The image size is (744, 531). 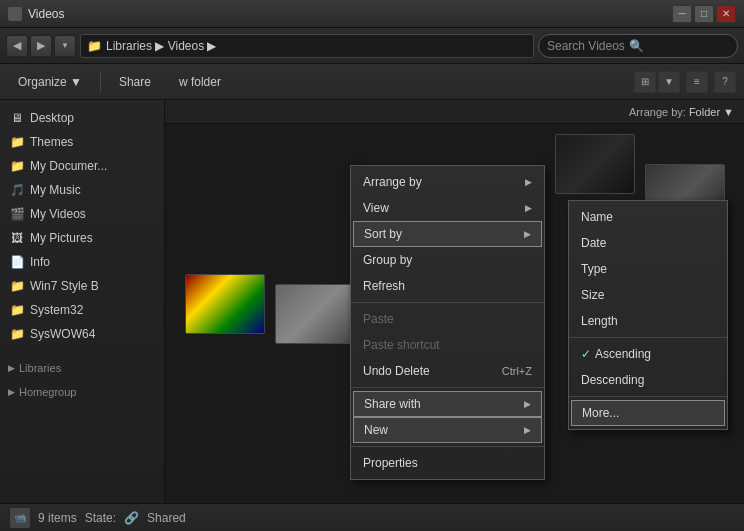 What do you see at coordinates (94, 46) in the screenshot?
I see `folder-icon: 📁` at bounding box center [94, 46].